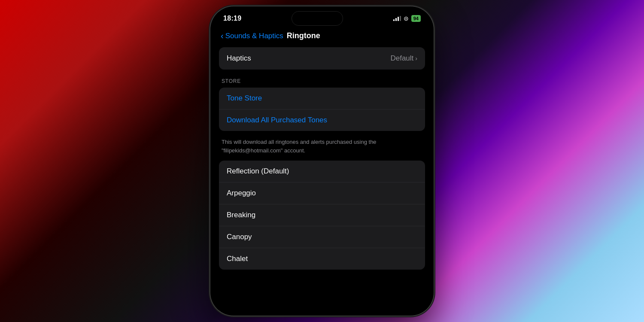 This screenshot has height=322, width=644. What do you see at coordinates (322, 237) in the screenshot?
I see `ringtone-item-canopy: Canopy` at bounding box center [322, 237].